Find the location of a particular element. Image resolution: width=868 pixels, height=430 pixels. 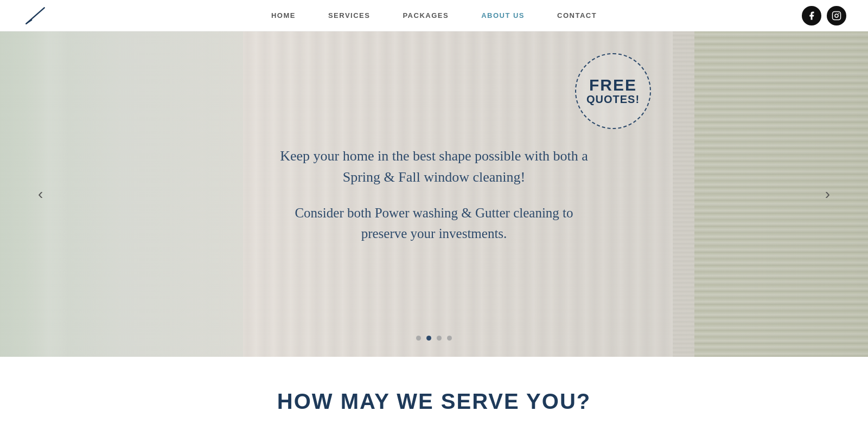

badge-quotes-text: QUOTES! is located at coordinates (613, 100).